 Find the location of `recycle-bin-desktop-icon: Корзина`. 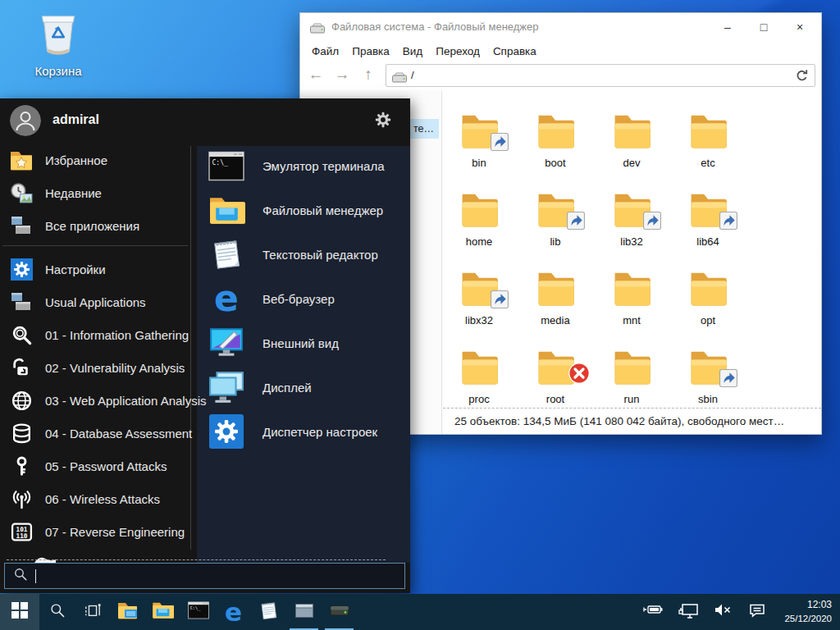

recycle-bin-desktop-icon: Корзина is located at coordinates (58, 44).